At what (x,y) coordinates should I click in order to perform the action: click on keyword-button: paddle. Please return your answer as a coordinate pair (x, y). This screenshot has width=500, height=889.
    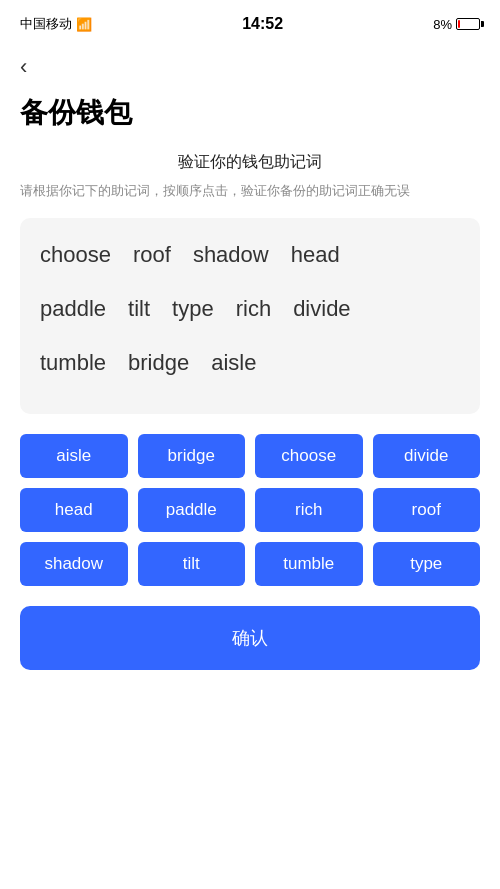
    Looking at the image, I should click on (192, 510).